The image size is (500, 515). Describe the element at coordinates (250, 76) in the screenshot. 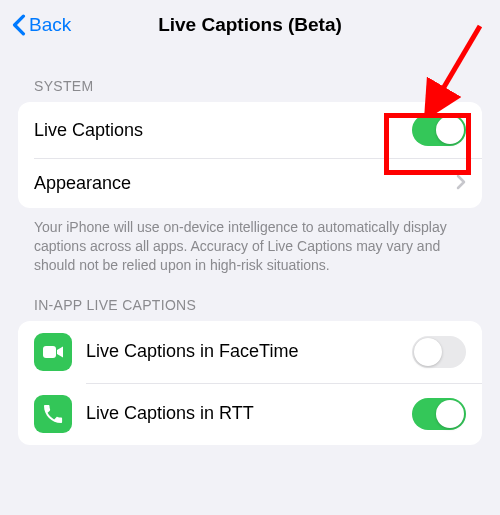

I see `system-section-header: SYSTEM` at that location.